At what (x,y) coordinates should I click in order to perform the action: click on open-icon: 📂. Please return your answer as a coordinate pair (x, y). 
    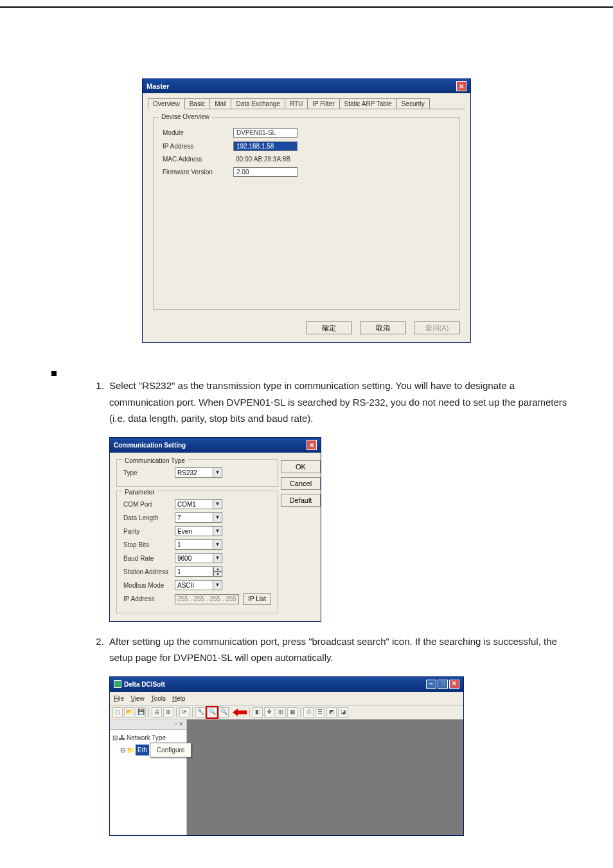
    Looking at the image, I should click on (129, 712).